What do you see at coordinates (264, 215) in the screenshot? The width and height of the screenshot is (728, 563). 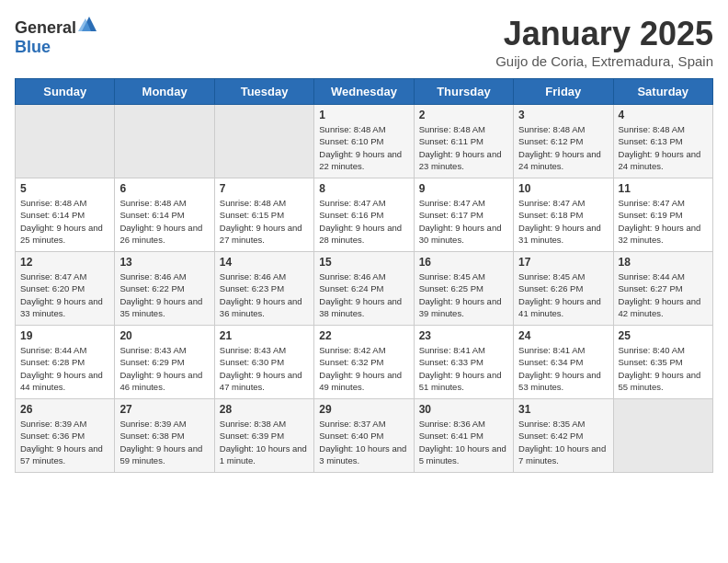 I see `calendar-day-cell: 7Sunrise: 8:48 AM Sunset: 6:15 PM Daylig…` at bounding box center [264, 215].